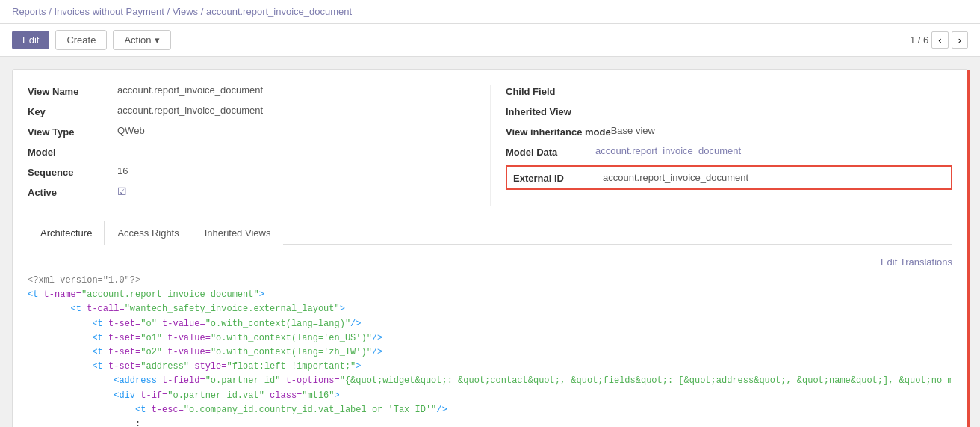  What do you see at coordinates (157, 40) in the screenshot?
I see `chevron-down-icon: ▾` at bounding box center [157, 40].